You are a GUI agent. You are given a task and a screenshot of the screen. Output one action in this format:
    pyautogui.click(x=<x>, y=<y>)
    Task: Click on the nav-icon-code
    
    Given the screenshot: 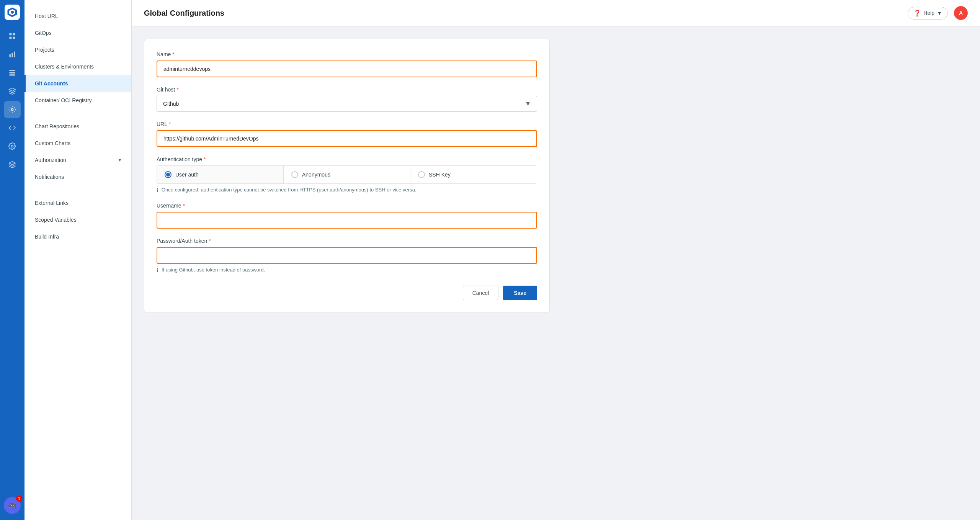 What is the action you would take?
    pyautogui.click(x=12, y=128)
    